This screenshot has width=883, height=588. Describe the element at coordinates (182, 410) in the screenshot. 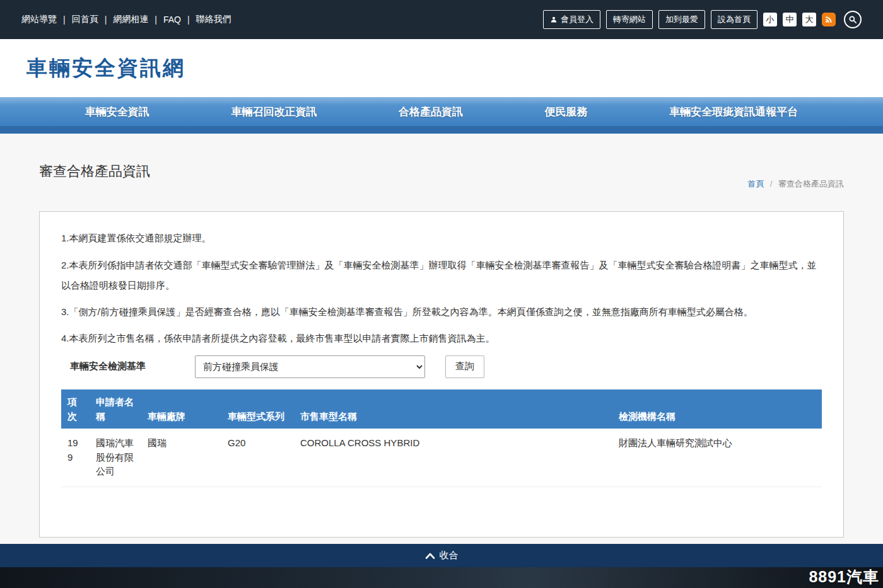

I see `header-brand: 車輛廠牌` at that location.